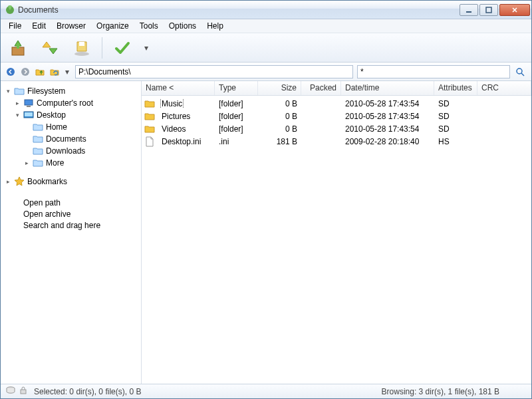 This screenshot has width=532, height=399. I want to click on window-controls, so click(495, 10).